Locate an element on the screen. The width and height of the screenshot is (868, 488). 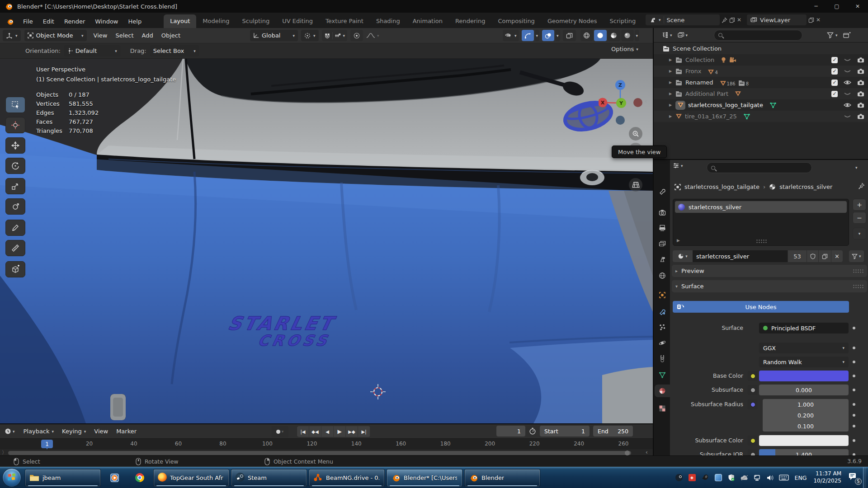
timeline-editor-type-button: ▾ is located at coordinates (10, 431).